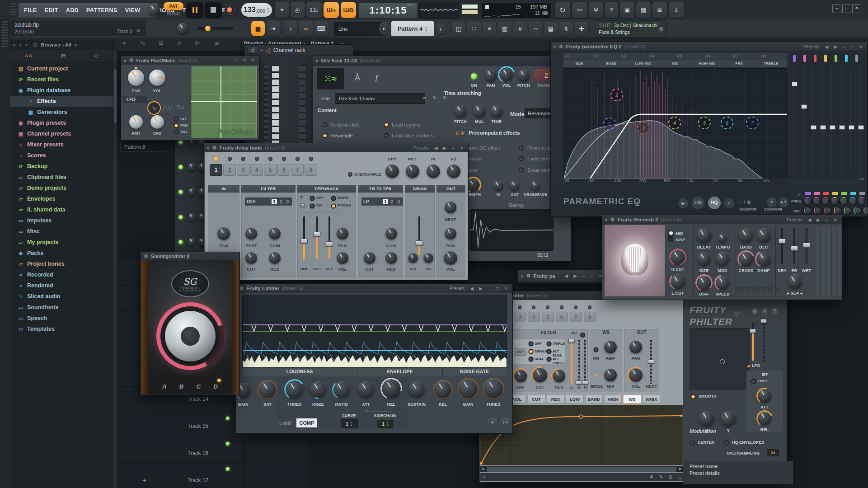  Describe the element at coordinates (331, 10) in the screenshot. I see `step-edit-button: Ш+` at that location.